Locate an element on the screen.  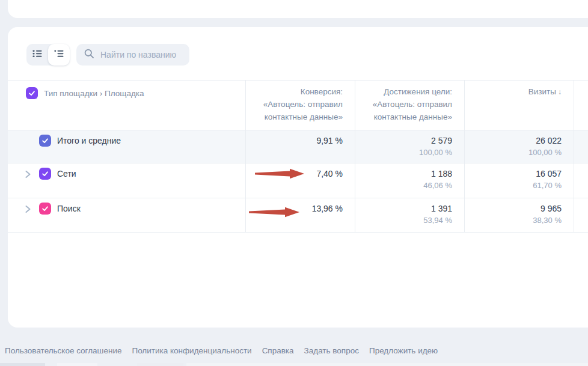
goal-share: 100,00 % is located at coordinates (404, 153).